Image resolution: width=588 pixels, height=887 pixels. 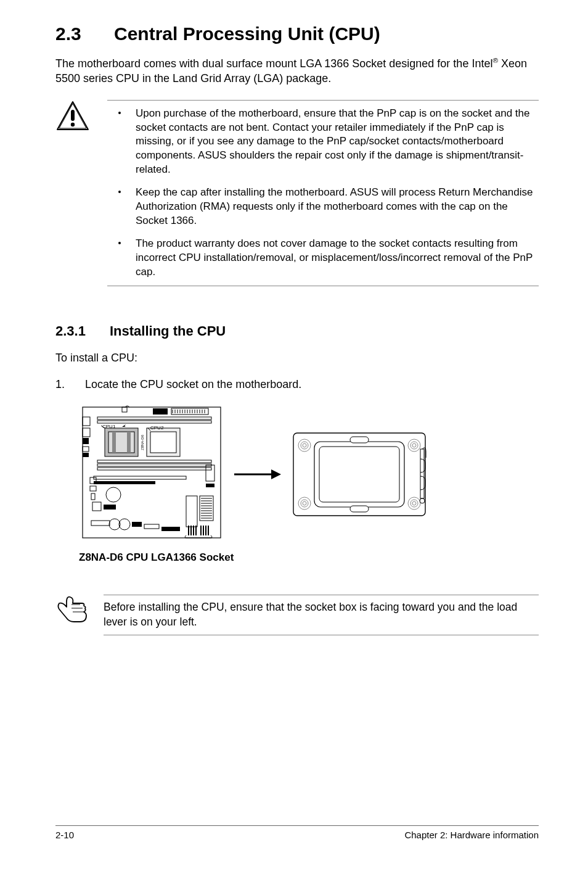 What do you see at coordinates (323, 207) in the screenshot?
I see `warning-item: Keep the cap after installing the mother…` at bounding box center [323, 207].